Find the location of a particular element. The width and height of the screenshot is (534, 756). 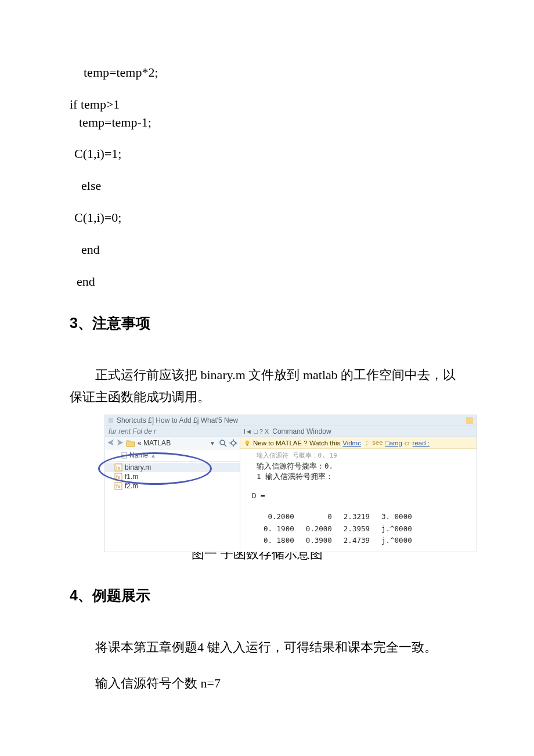

paragraph-4a: 将课本第五章例题4 键入入运行，可得结果和课本完全一致。 is located at coordinates (267, 647).